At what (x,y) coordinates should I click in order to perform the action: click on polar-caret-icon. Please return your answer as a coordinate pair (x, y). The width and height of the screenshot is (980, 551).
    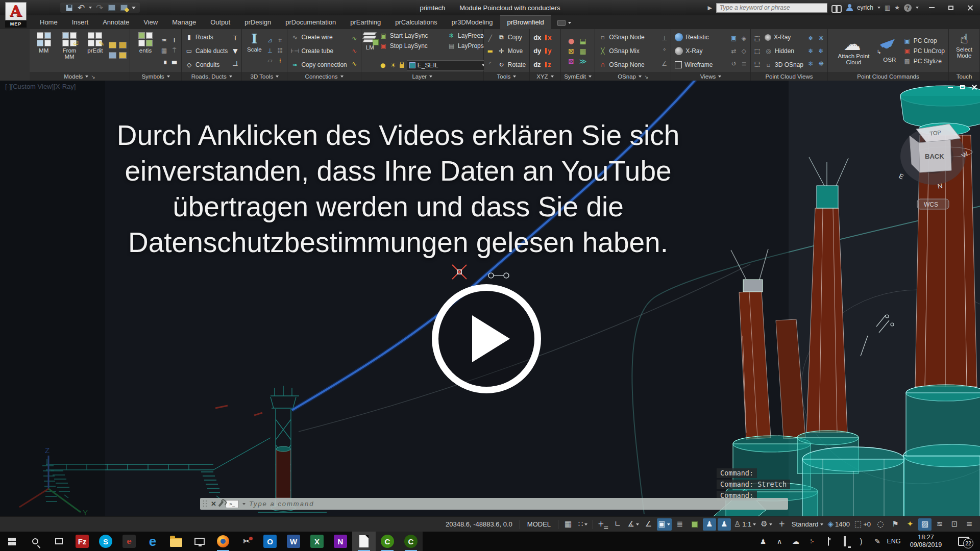
    Looking at the image, I should click on (638, 524).